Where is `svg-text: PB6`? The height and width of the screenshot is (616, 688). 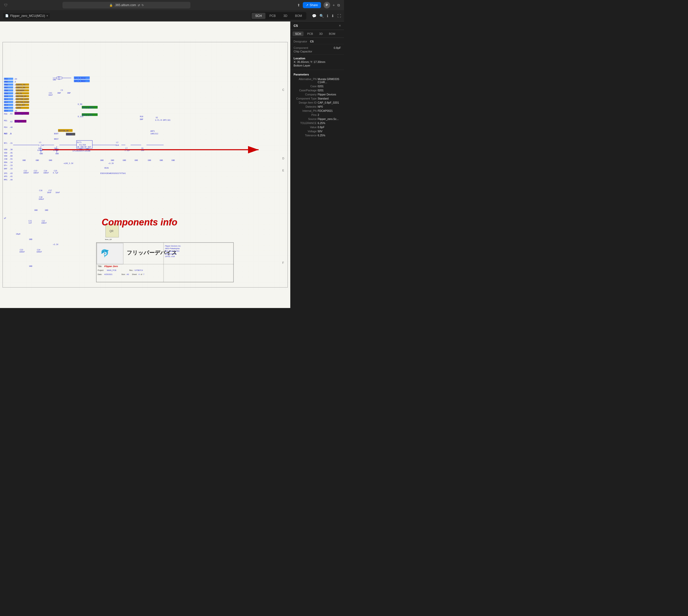
svg-text: PB6 is located at coordinates (6, 85).